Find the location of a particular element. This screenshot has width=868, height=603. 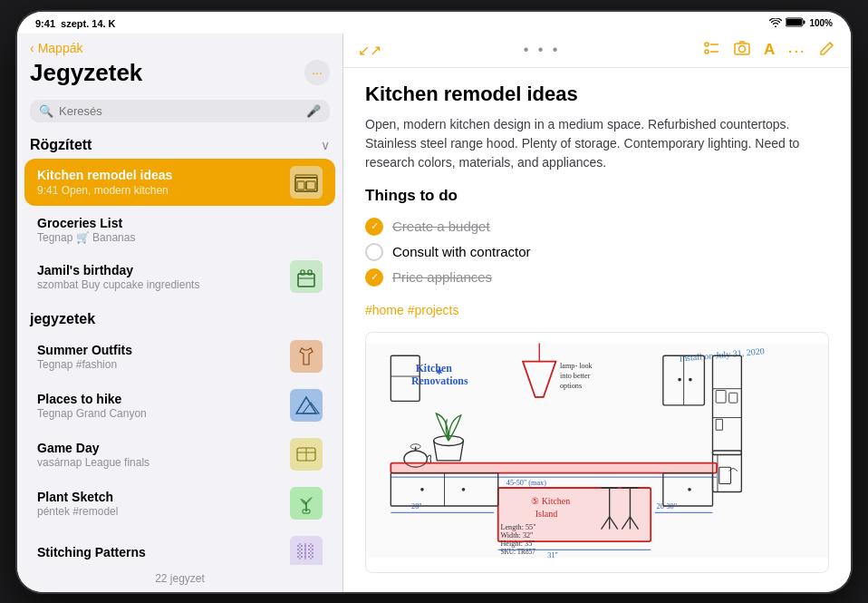

note-meta-birthday: szombat Buy cupcake ingredients is located at coordinates (159, 285).